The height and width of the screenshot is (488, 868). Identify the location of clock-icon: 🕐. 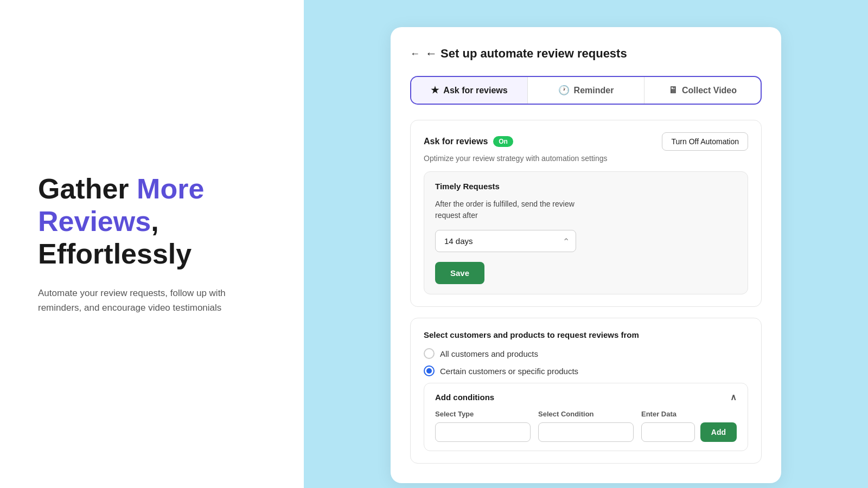
(564, 90).